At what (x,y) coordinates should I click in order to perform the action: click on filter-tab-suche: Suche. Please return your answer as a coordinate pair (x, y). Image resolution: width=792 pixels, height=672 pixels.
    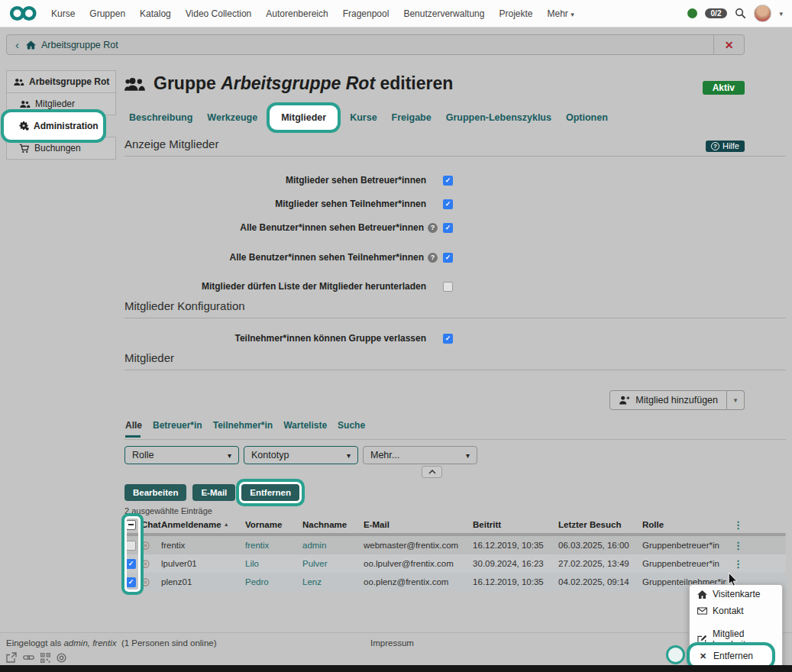
    Looking at the image, I should click on (351, 425).